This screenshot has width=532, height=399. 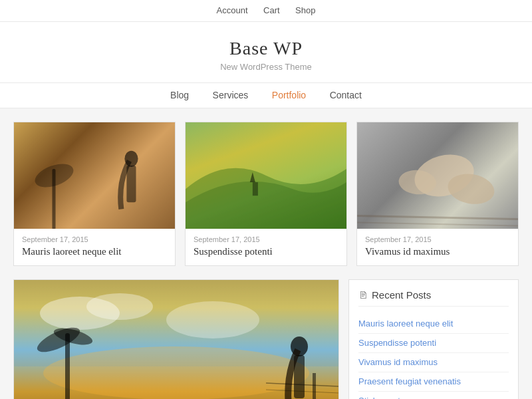 What do you see at coordinates (410, 382) in the screenshot?
I see `sidebar-post-link-4: Praesent feugiat venenatis` at bounding box center [410, 382].